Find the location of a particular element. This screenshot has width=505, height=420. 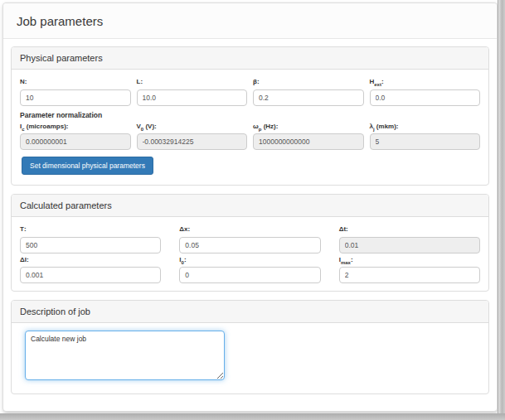

ic-label: Ic (microamps): is located at coordinates (75, 128).